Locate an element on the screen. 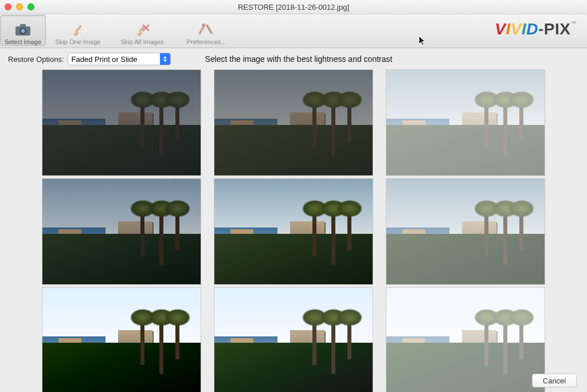  options-row: Restore Options: Faded Print or Slide Se… is located at coordinates (294, 58).